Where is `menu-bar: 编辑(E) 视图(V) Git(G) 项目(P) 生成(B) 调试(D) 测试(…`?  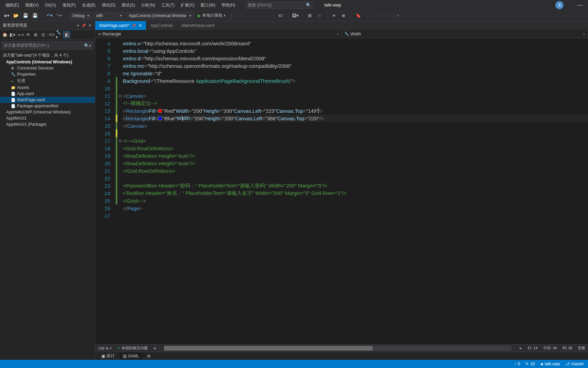
menu-bar: 编辑(E) 视图(V) Git(G) 项目(P) 生成(B) 调试(D) 测试(… is located at coordinates (294, 5).